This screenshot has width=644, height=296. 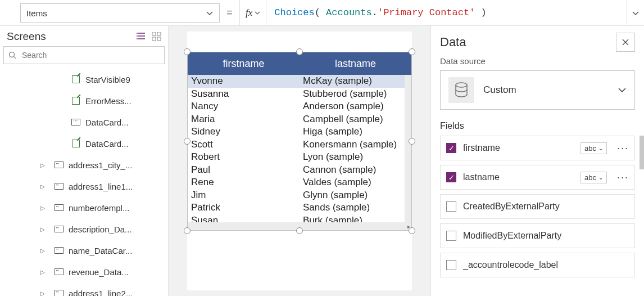 I want to click on formula-token-string: 'Primary Contact', so click(x=426, y=12).